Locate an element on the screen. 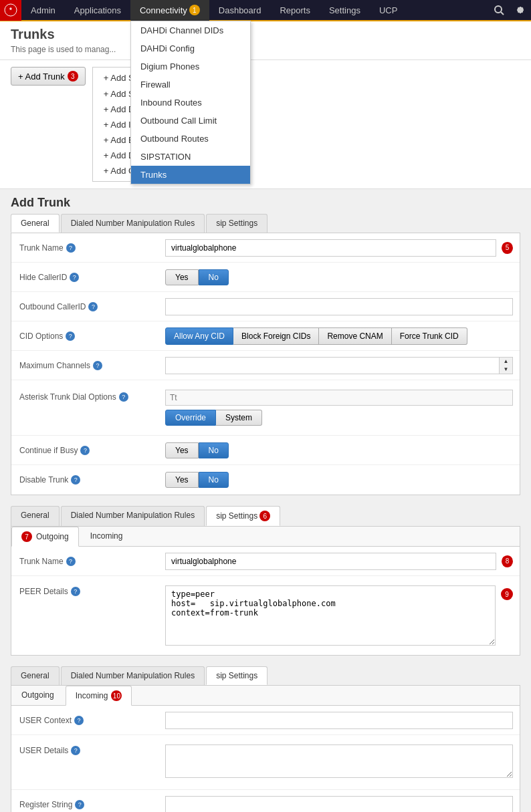 This screenshot has width=531, height=812. register-string-input is located at coordinates (339, 804).